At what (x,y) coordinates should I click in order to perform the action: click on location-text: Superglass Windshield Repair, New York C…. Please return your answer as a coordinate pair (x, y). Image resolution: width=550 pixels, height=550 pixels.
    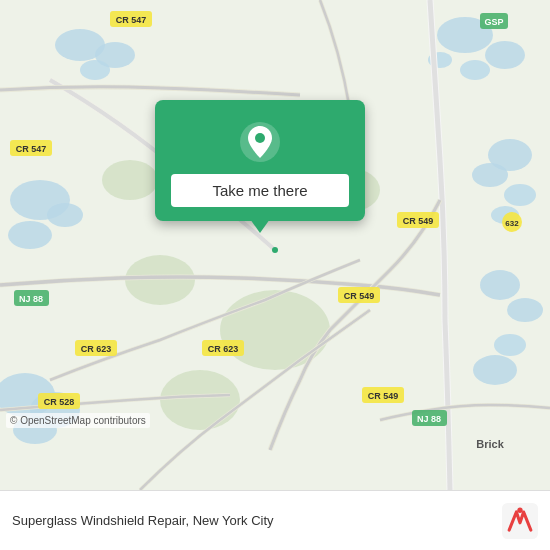
    Looking at the image, I should click on (252, 520).